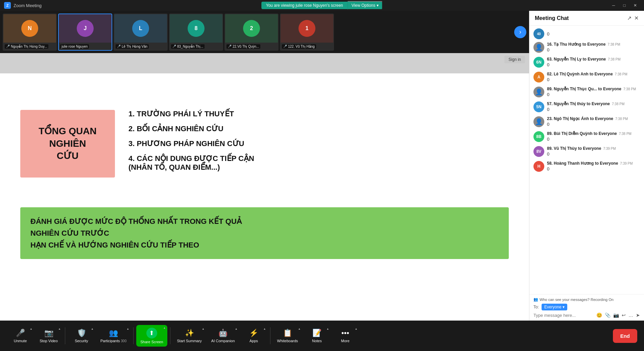 This screenshot has height=351, width=644. I want to click on chat-message: 6N 63. Nguyễn Thị Ly to Everyone 7:38 PM…, so click(587, 62).